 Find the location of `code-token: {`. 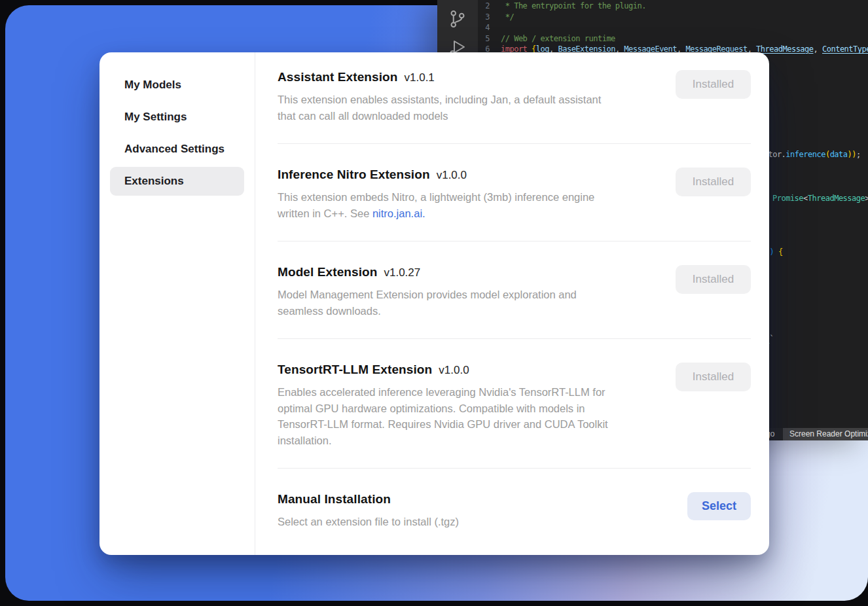

code-token: { is located at coordinates (780, 252).